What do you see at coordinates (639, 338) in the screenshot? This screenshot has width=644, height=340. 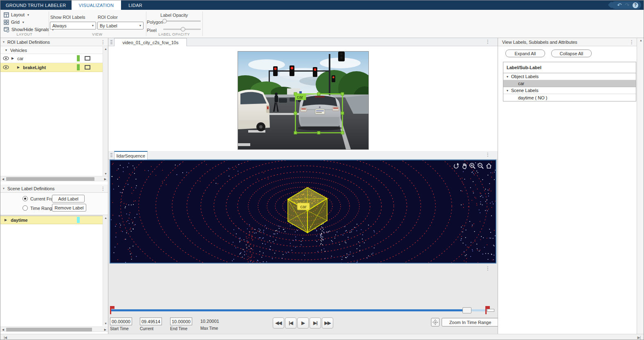 I see `collapse-right-icon: ▶|` at bounding box center [639, 338].